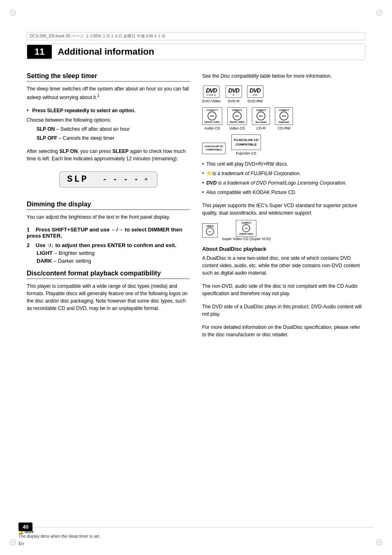  I want to click on en-label: En, so click(21, 543).